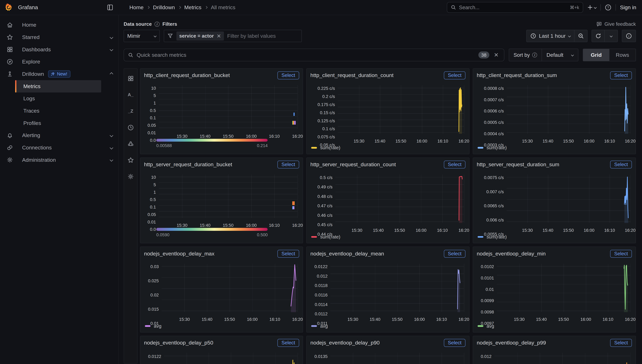 The width and height of the screenshot is (642, 364). What do you see at coordinates (164, 8) in the screenshot?
I see `breadcrumb-drilldown: Drilldown` at bounding box center [164, 8].